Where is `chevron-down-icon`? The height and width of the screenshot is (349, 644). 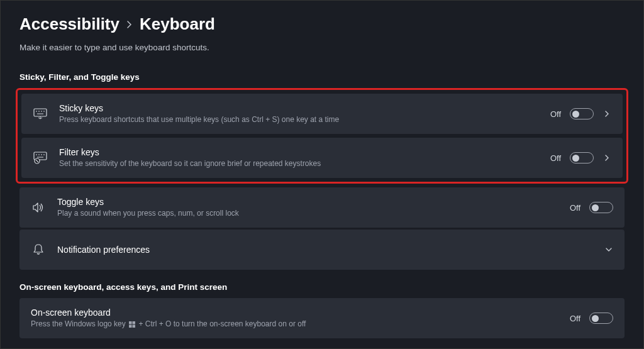 chevron-down-icon is located at coordinates (609, 250).